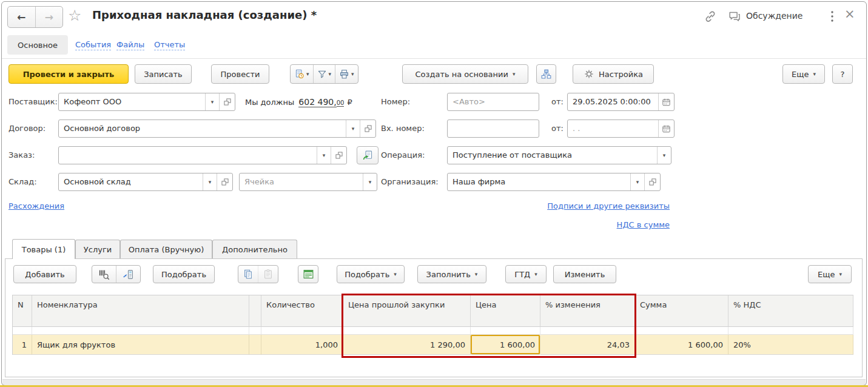 The image size is (868, 387). Describe the element at coordinates (774, 16) in the screenshot. I see `discussion-label: Обсуждение` at that location.